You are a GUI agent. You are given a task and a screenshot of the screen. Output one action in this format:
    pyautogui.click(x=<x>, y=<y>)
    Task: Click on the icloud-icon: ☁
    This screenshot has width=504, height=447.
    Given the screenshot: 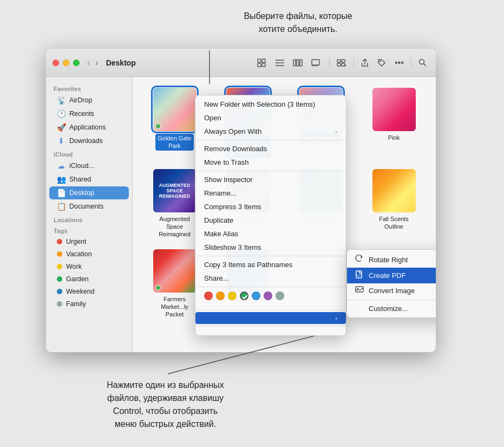 What is the action you would take?
    pyautogui.click(x=61, y=166)
    